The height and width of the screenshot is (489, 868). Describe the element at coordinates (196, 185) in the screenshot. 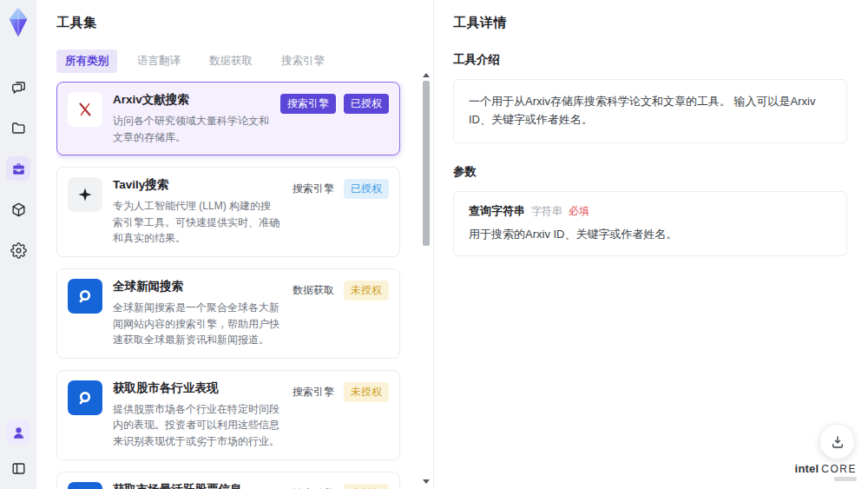

I see `tool-title: Tavily搜索` at that location.